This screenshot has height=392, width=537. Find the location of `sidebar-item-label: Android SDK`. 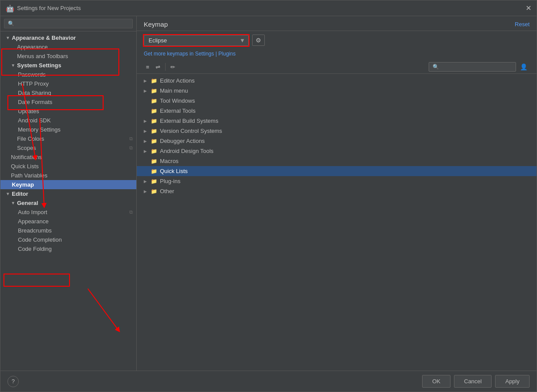

sidebar-item-label: Android SDK is located at coordinates (34, 121).